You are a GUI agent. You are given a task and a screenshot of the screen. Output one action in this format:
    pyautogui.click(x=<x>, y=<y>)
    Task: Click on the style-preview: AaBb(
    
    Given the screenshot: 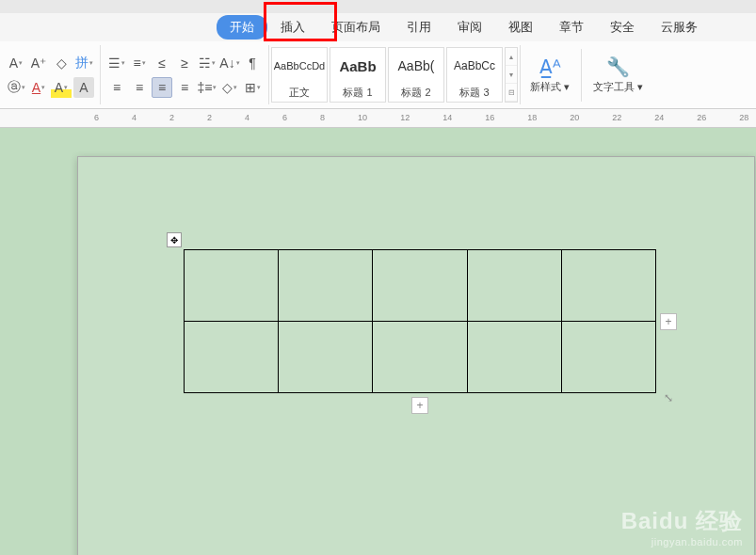 What is the action you would take?
    pyautogui.click(x=416, y=66)
    